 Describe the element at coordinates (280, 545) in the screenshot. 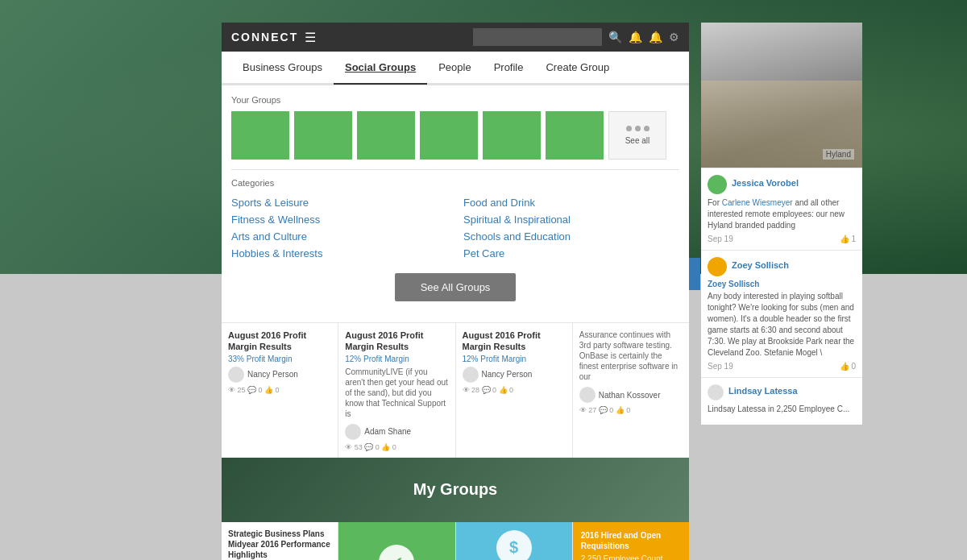

I see `group-card-1-title: Strategic Business Plans Midyear 2016 Pe…` at that location.